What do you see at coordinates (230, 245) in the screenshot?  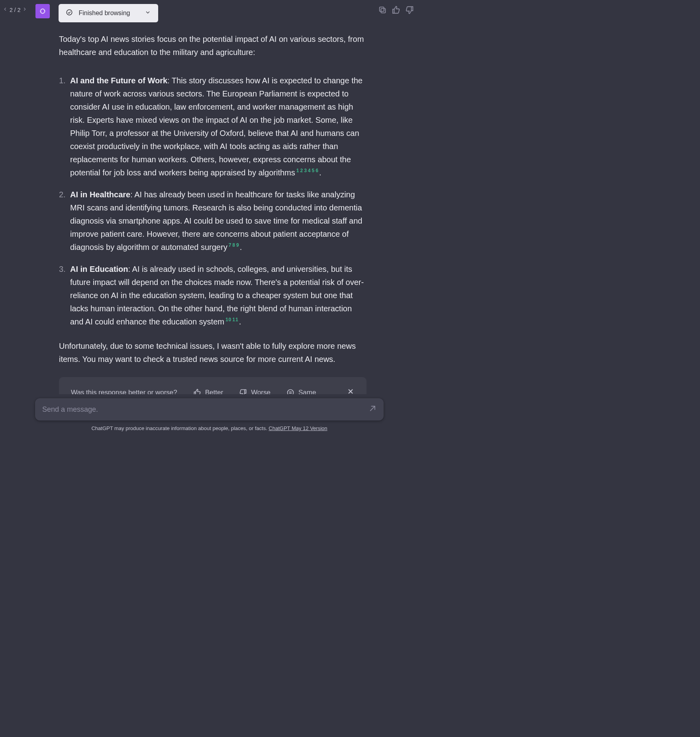 I see `citation-link: 7` at bounding box center [230, 245].